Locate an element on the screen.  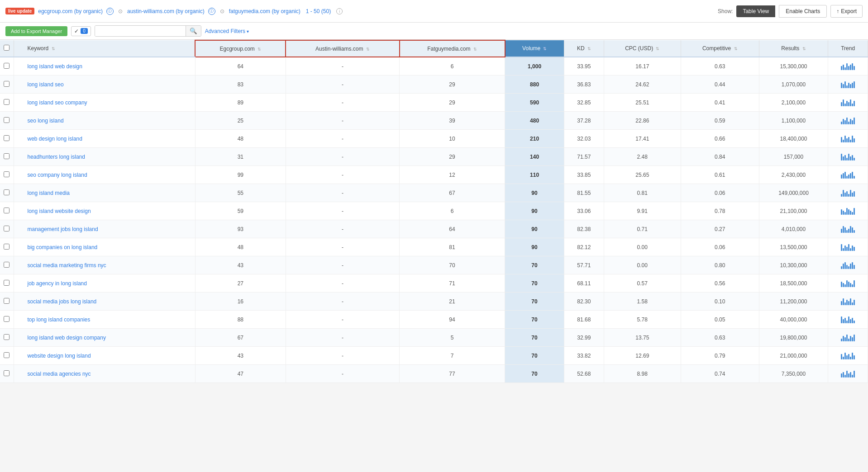
austin-info-icon: ⓘ is located at coordinates (212, 11).